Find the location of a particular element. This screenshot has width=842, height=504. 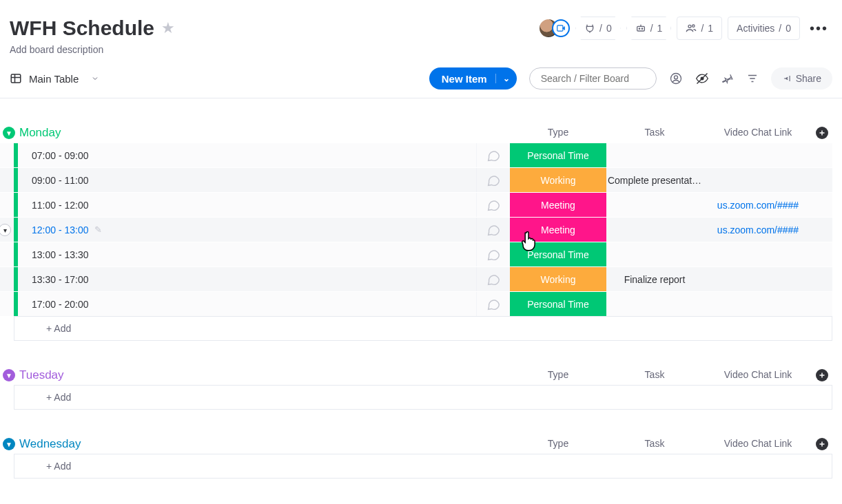

search-input is located at coordinates (593, 78).